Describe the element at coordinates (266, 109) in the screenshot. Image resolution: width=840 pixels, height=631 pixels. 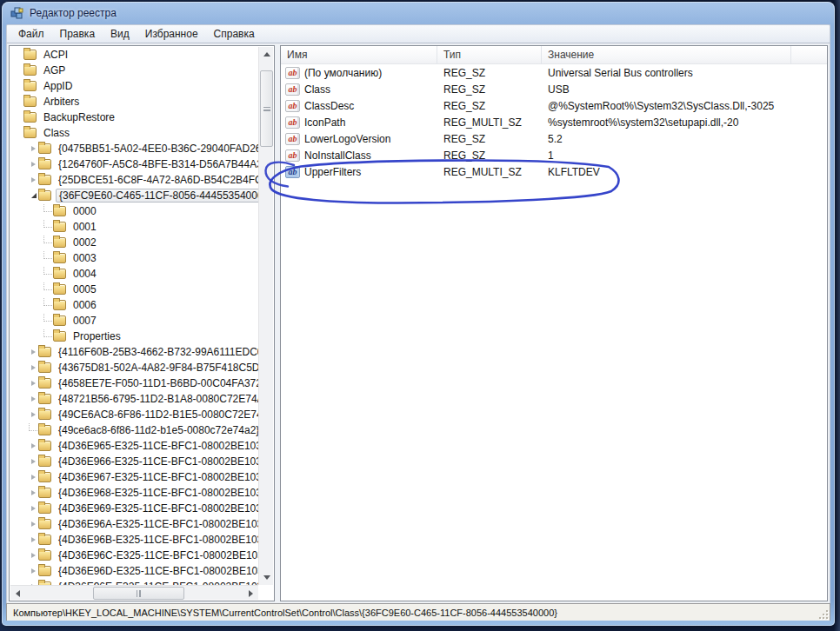
I see `tree-vscroll-thumb` at that location.